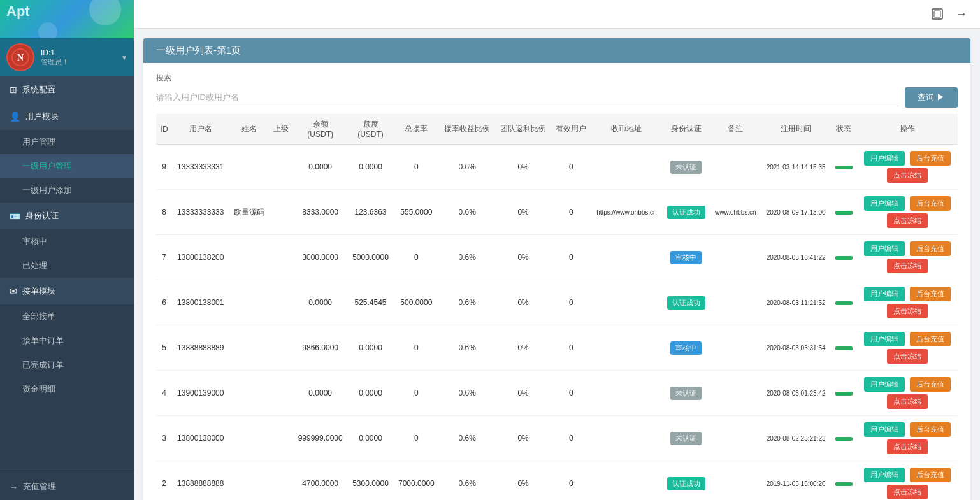 This screenshot has width=980, height=500. I want to click on card-header: 一级用户列表-第1页, so click(557, 51).